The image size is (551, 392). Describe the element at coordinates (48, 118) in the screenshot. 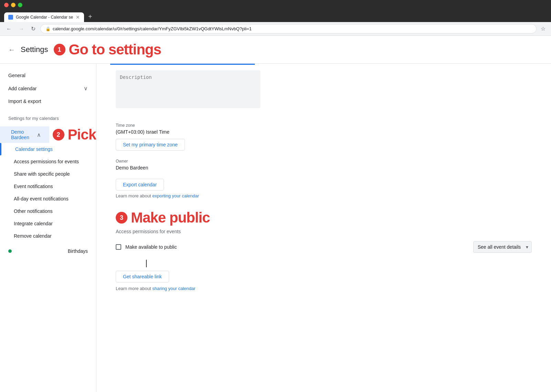

I see `settings-for-my-calendars-header: Settings for my calendars` at that location.